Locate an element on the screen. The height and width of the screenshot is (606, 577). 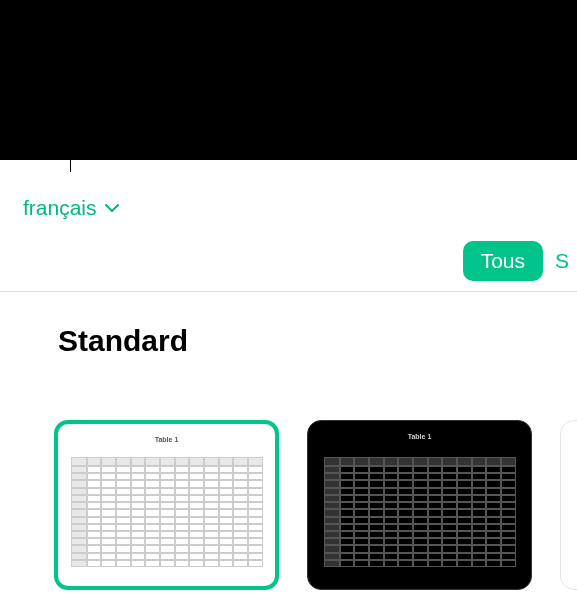
filter-all-button: Tous is located at coordinates (503, 261).